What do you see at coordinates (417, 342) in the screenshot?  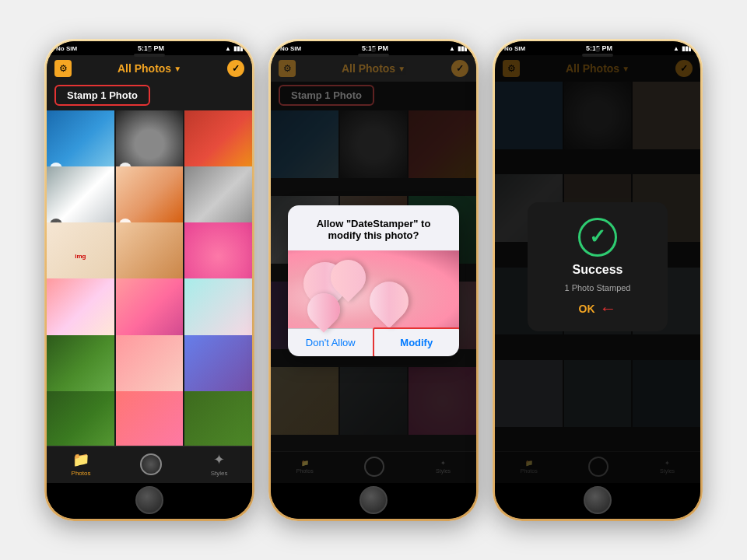 I see `modify-button: Modify` at bounding box center [417, 342].